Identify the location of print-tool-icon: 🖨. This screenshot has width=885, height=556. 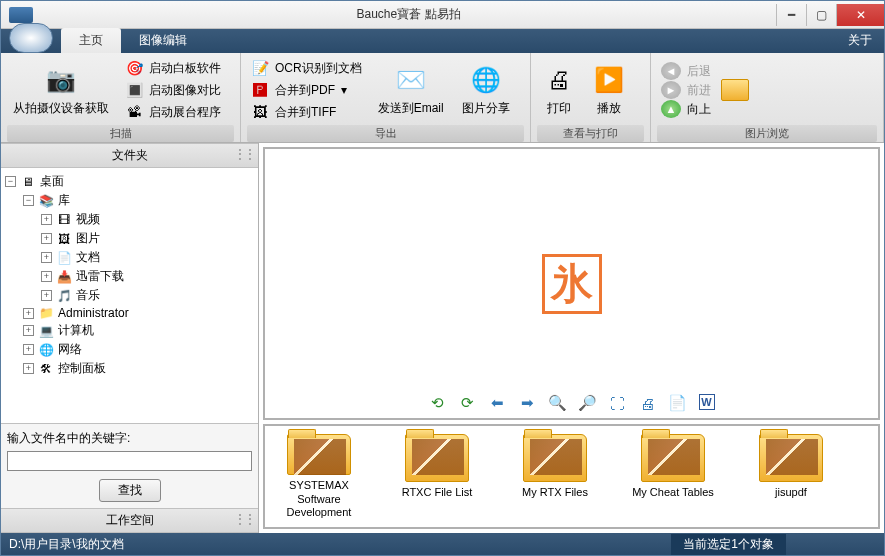
(648, 403).